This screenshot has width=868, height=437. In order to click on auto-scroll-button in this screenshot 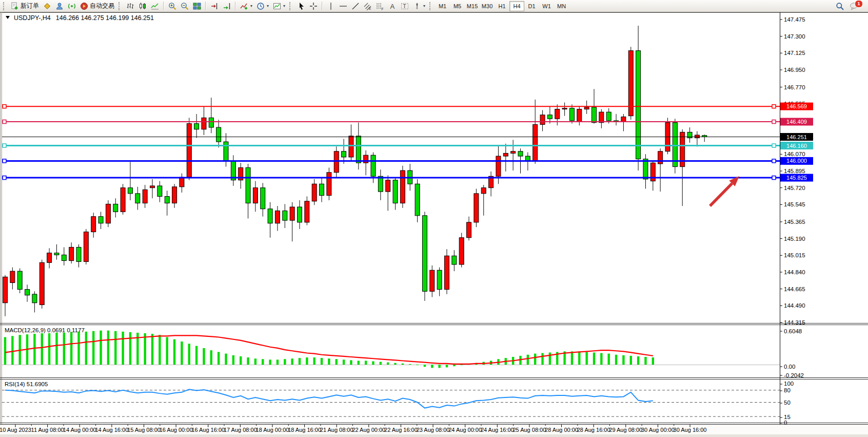, I will do `click(227, 6)`.